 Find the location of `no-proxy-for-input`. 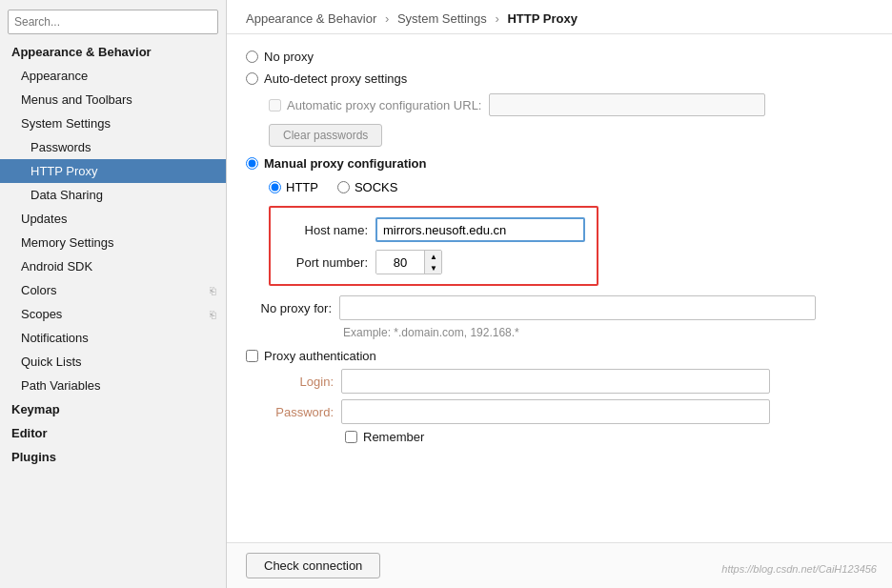

no-proxy-for-input is located at coordinates (578, 308).